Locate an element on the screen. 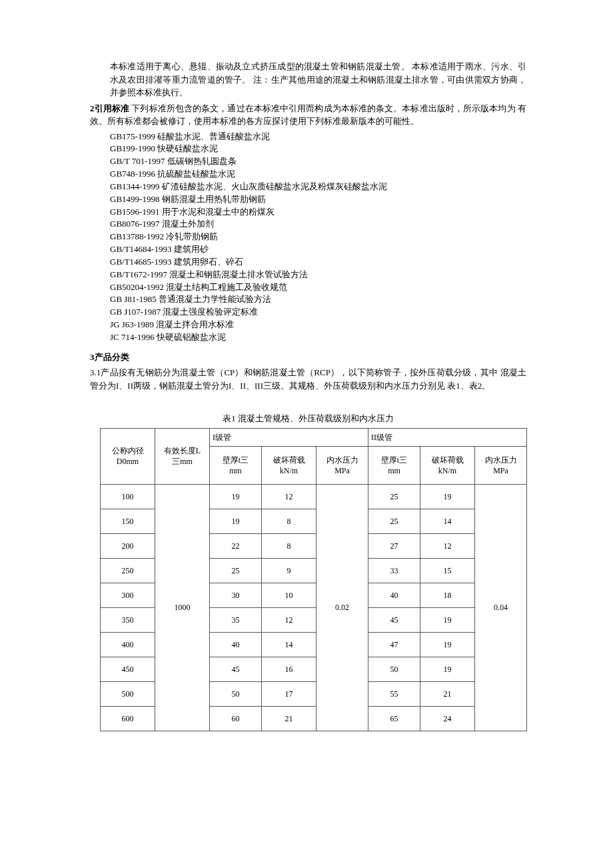  table-row: 100 1000 19 12 0.02 25 19 0.04 is located at coordinates (314, 496).